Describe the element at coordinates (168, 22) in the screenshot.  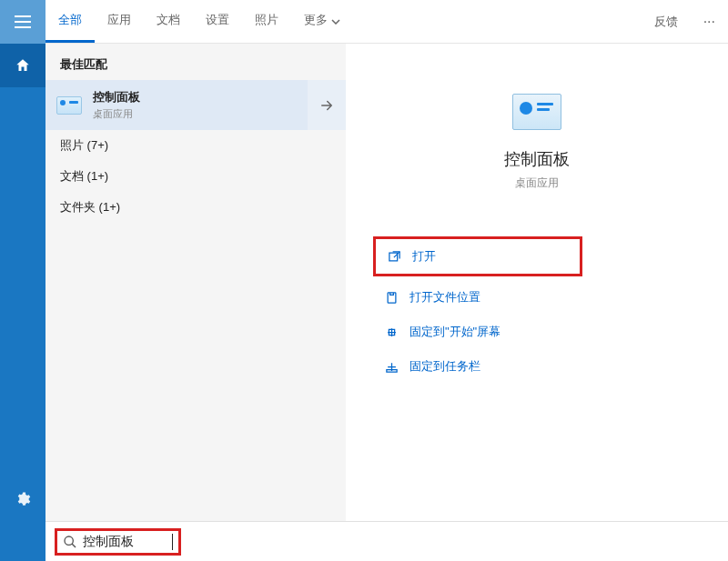
I see `tab-documents: 文档` at that location.